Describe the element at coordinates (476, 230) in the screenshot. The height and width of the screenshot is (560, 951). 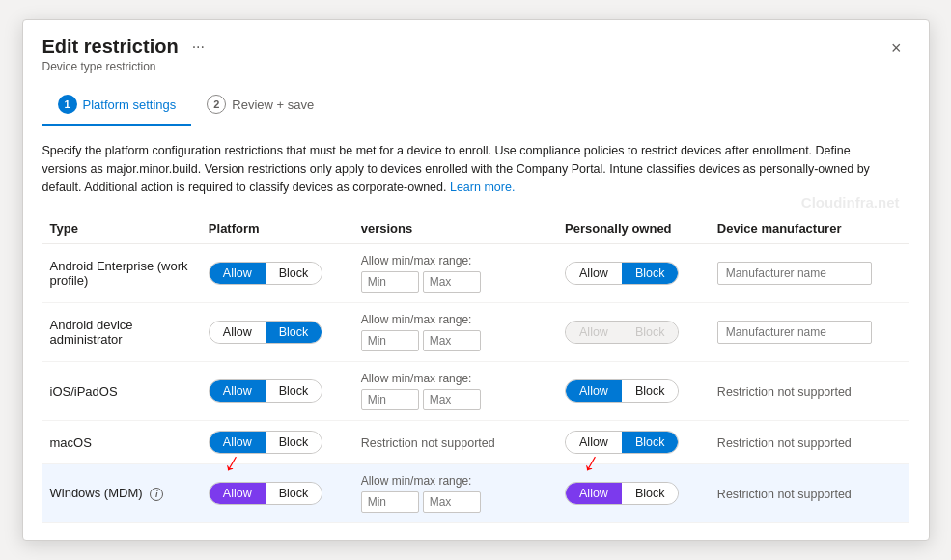
I see `table-header-row: Type Platform versions Personally owned …` at that location.